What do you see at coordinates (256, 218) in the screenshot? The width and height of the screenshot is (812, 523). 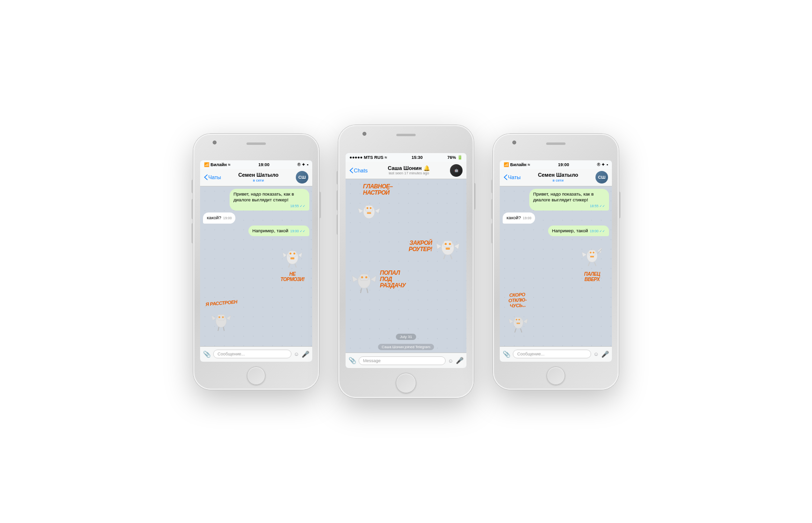 I see `message-2-left: какой? 19:00` at bounding box center [256, 218].